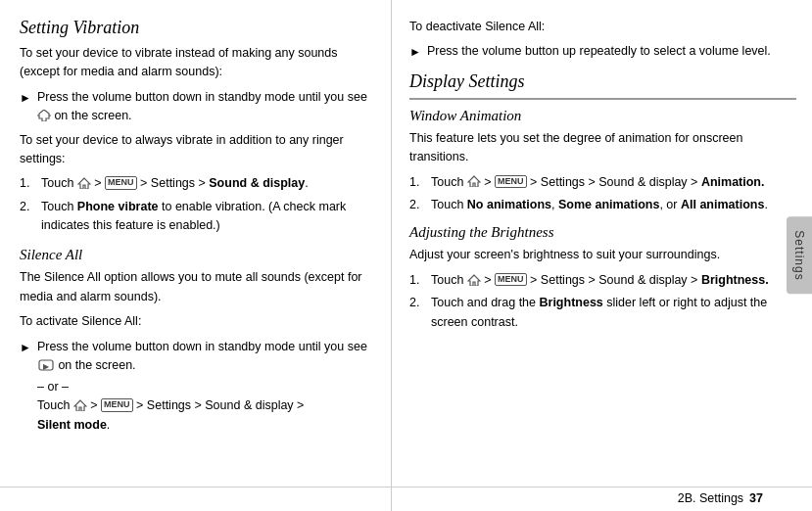  Describe the element at coordinates (613, 206) in the screenshot. I see `w-step2-text: Touch No animations, Some animations, or…` at that location.